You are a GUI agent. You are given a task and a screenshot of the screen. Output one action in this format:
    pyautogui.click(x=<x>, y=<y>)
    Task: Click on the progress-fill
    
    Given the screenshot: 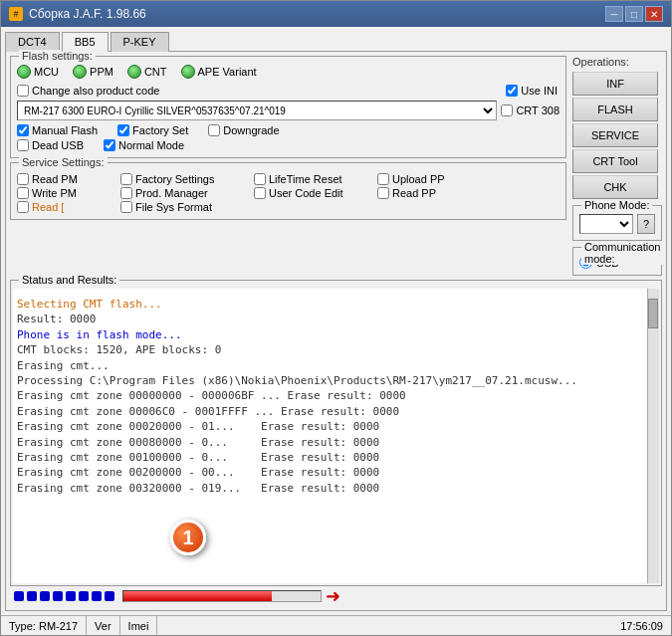 What is the action you would take?
    pyautogui.click(x=197, y=596)
    